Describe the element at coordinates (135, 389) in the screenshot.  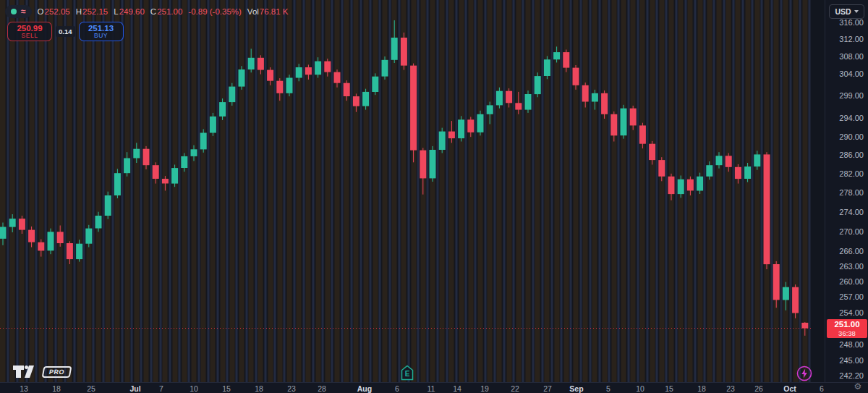
I see `time-axis-label: Jul` at that location.